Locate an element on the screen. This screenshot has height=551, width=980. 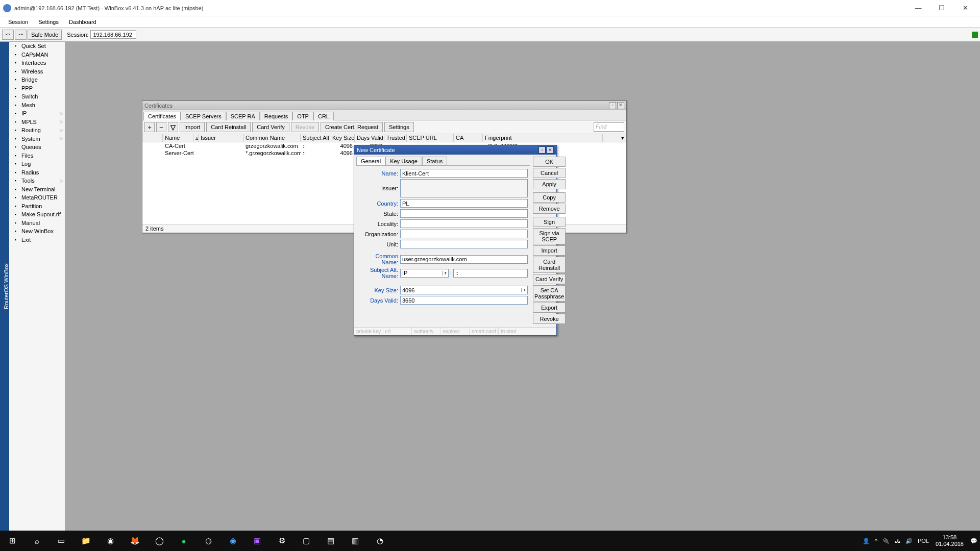
revoke-button: Revoke is located at coordinates (549, 319).